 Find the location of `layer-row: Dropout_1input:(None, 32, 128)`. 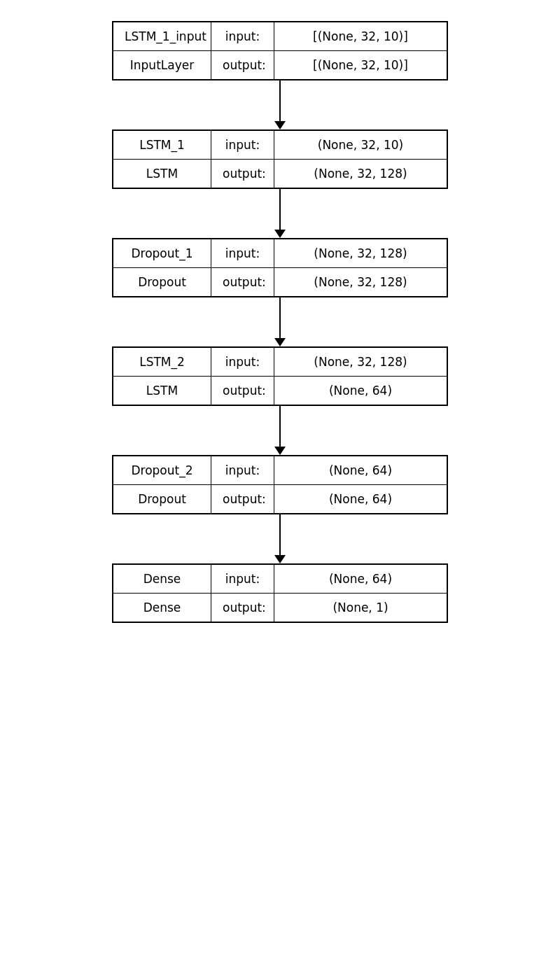

layer-row: Dropout_1input:(None, 32, 128) is located at coordinates (280, 253).